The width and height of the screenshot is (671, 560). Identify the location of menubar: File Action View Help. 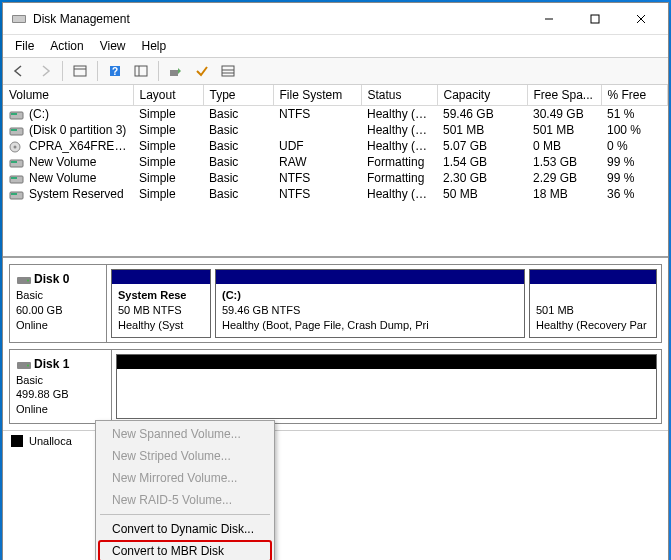
(336, 46).